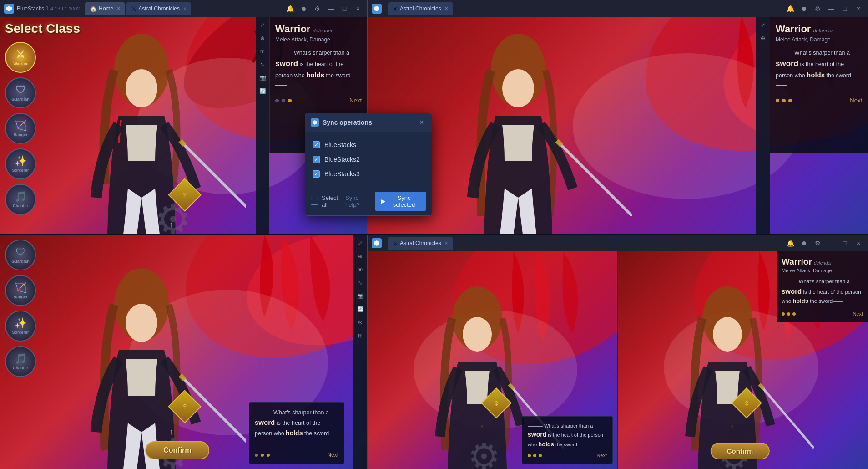 Image resolution: width=868 pixels, height=469 pixels. I want to click on tab-astral-close: ×, so click(185, 9).